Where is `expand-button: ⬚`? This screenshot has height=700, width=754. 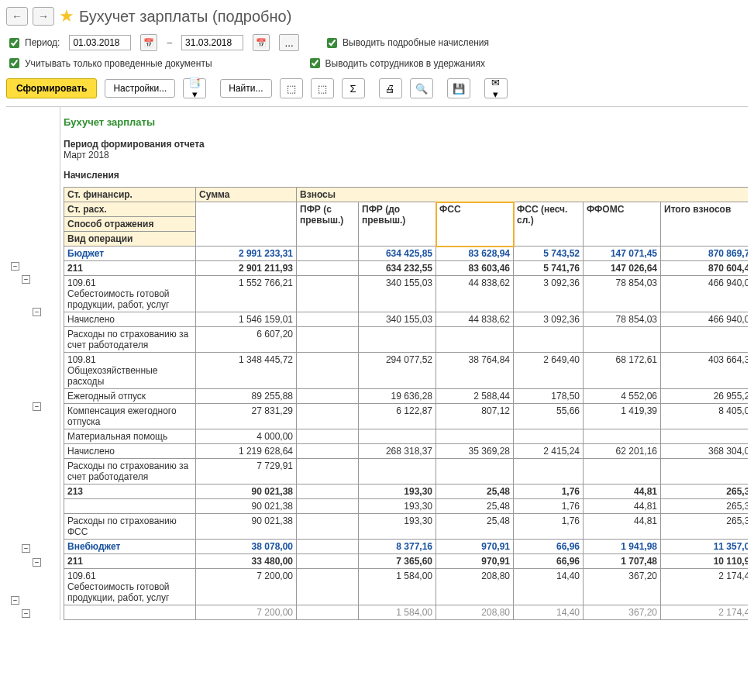 expand-button: ⬚ is located at coordinates (291, 88).